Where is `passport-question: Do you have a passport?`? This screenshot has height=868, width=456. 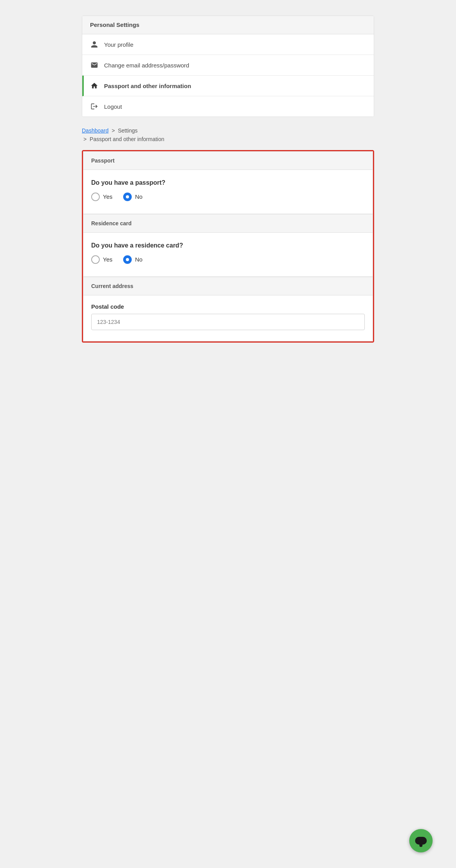
passport-question: Do you have a passport? is located at coordinates (228, 183).